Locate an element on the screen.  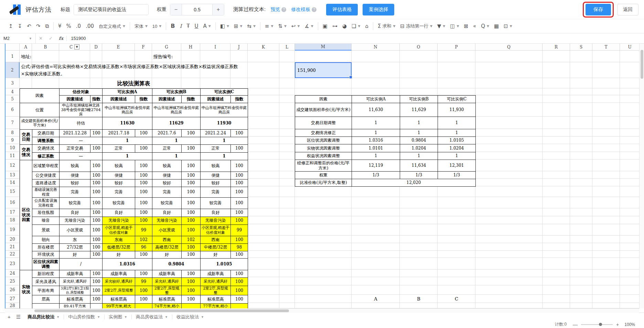
save-button: 保存 is located at coordinates (598, 10).